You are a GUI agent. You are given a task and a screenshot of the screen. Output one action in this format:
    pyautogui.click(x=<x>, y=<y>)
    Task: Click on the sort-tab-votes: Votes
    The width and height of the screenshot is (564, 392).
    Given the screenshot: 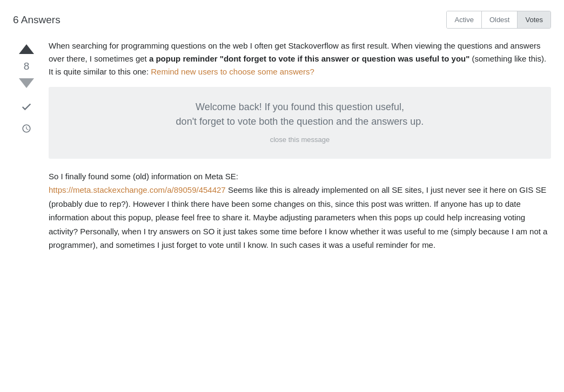 What is the action you would take?
    pyautogui.click(x=534, y=19)
    